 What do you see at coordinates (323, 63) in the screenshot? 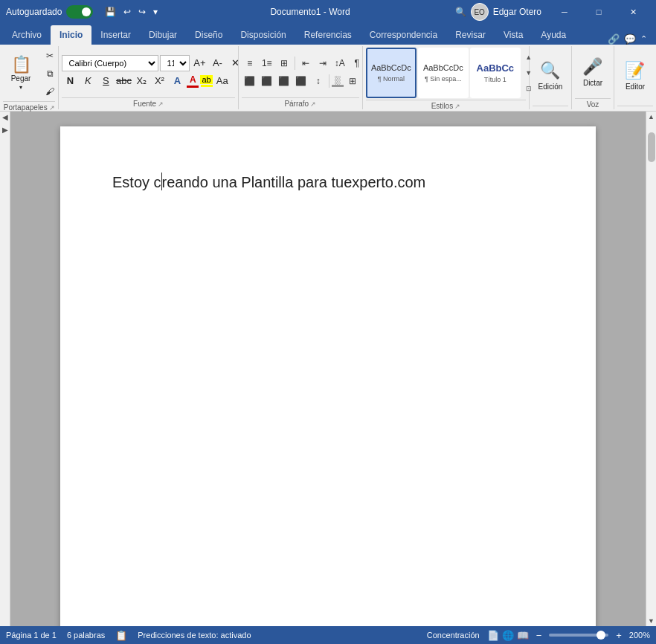
I see `indent-increase-button: ⇥` at bounding box center [323, 63].